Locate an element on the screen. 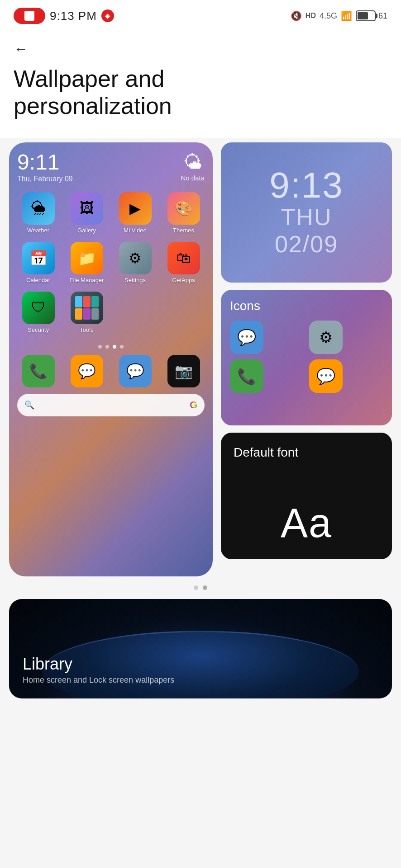  app-icon-tools is located at coordinates (87, 308).